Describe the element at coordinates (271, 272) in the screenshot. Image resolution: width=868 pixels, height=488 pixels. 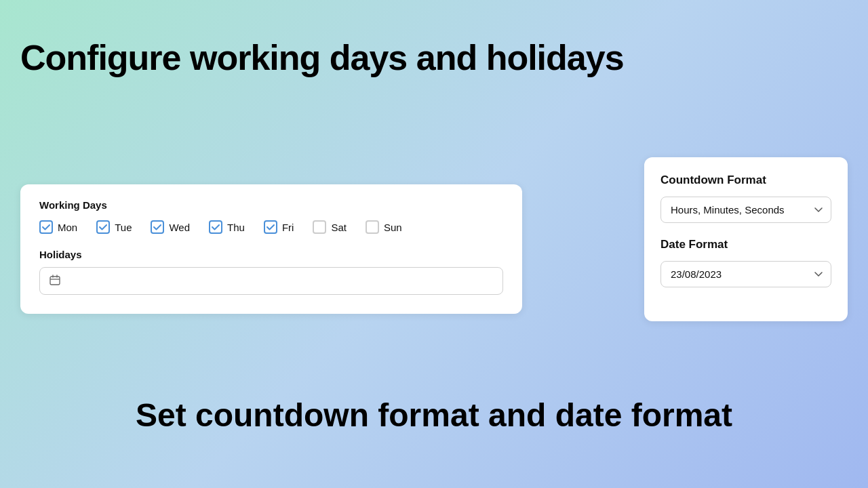
I see `holidays-section: Holidays` at that location.